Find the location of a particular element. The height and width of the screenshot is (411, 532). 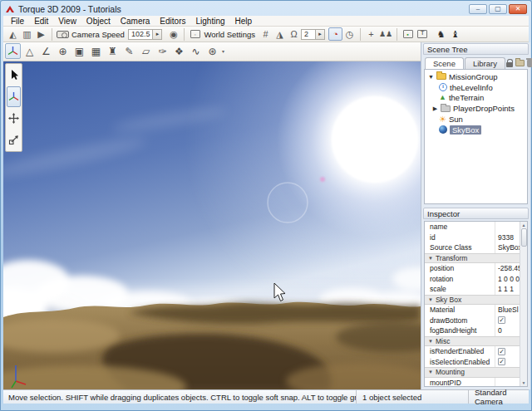

inspector-row-name: name is located at coordinates (472, 228).